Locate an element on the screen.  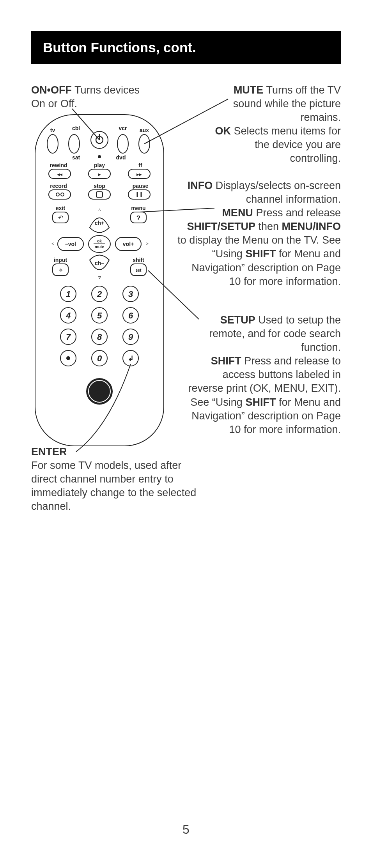
im-t1: Press and release is located at coordinates (297, 213).